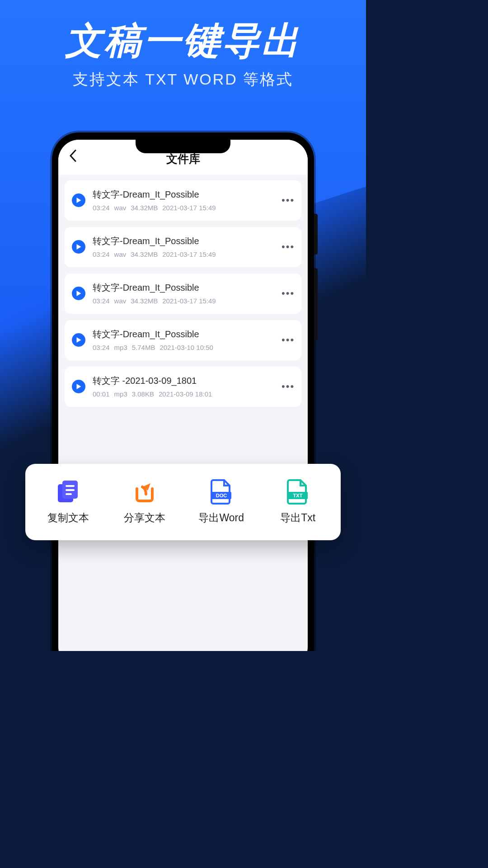 Image resolution: width=488 pixels, height=868 pixels. What do you see at coordinates (145, 518) in the screenshot?
I see `action-label: 分享文本` at bounding box center [145, 518].